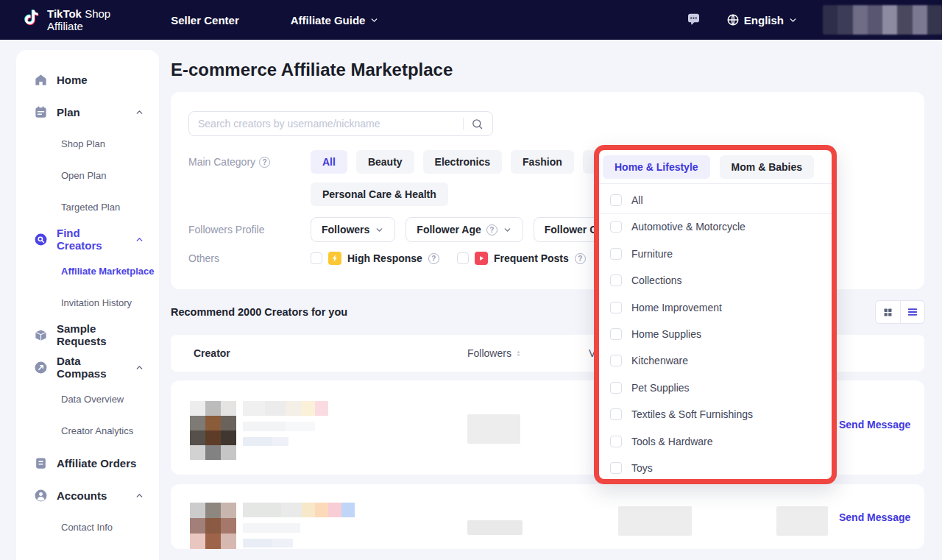 The width and height of the screenshot is (942, 560). Describe the element at coordinates (88, 527) in the screenshot. I see `sidebar-subitem-contact-info: Contact Info` at that location.